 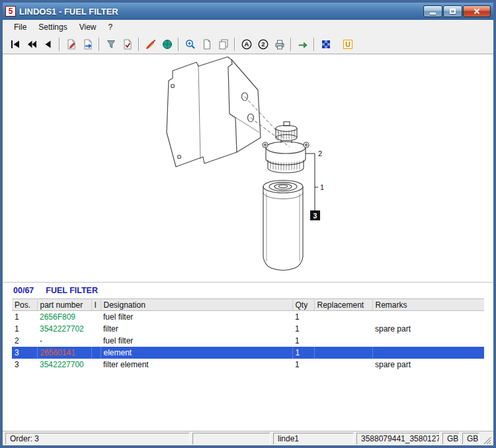 I want to click on resize-grip-icon, so click(x=487, y=441).